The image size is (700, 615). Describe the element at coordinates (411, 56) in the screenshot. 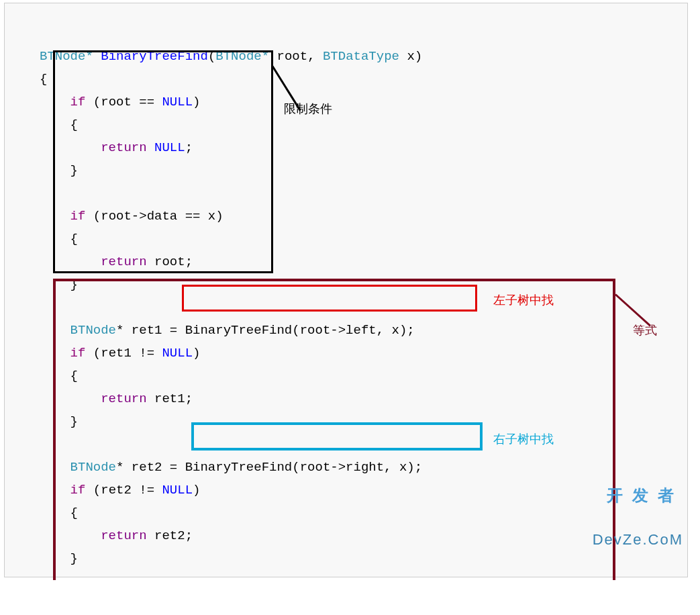

I see `param: x` at that location.